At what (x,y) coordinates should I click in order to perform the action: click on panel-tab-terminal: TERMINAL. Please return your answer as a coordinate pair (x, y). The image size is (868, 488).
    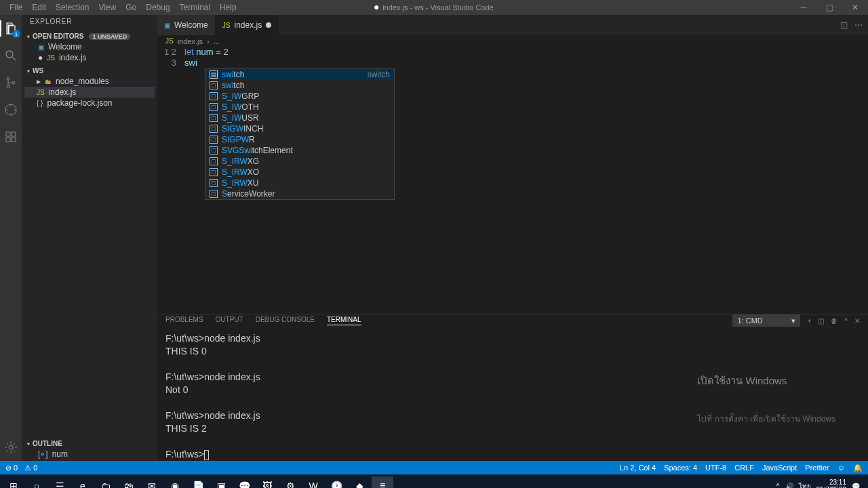
    Looking at the image, I should click on (344, 321).